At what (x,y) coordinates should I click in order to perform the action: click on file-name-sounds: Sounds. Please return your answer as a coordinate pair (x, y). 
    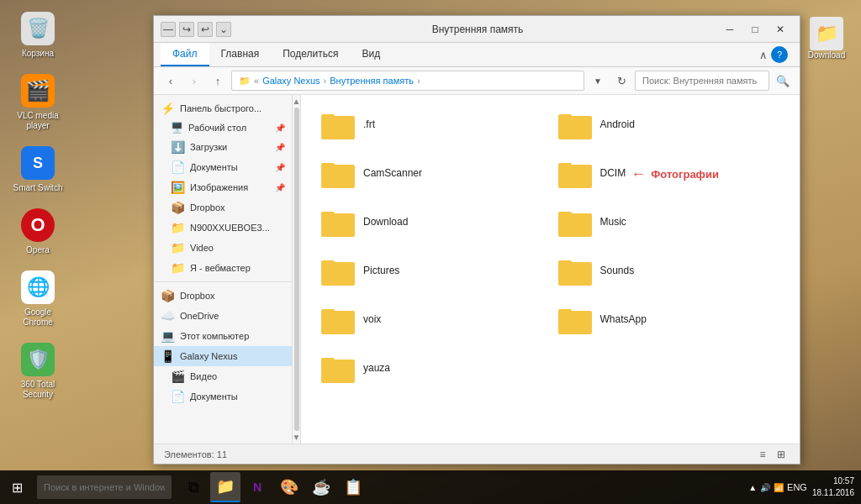
    Looking at the image, I should click on (617, 271).